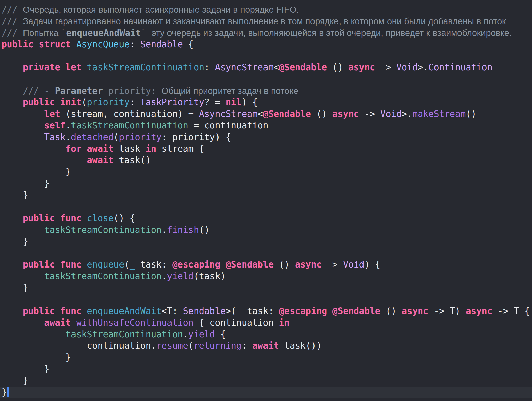 The image size is (532, 401). I want to click on code-token: Попытка, so click(42, 33).